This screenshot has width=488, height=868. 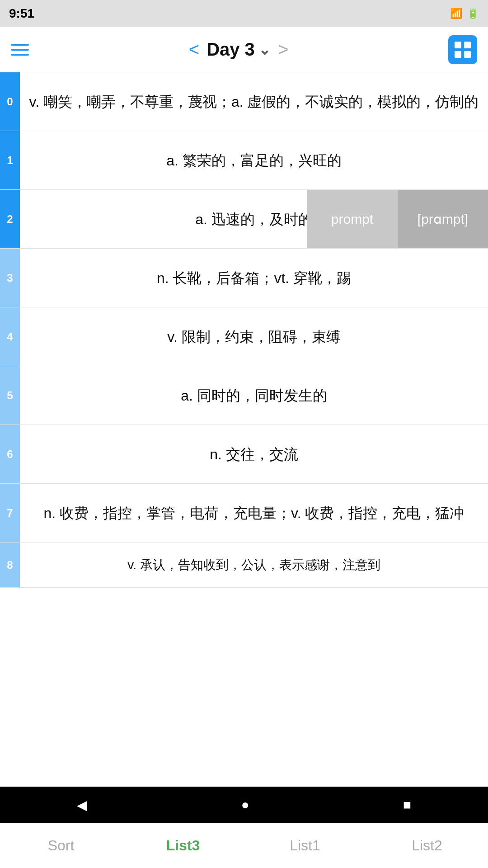 What do you see at coordinates (244, 513) in the screenshot?
I see `word-row: 7 n. 收费，指控，掌管，电荷，充电量；v. 收费，指控，充电，猛冲` at bounding box center [244, 513].